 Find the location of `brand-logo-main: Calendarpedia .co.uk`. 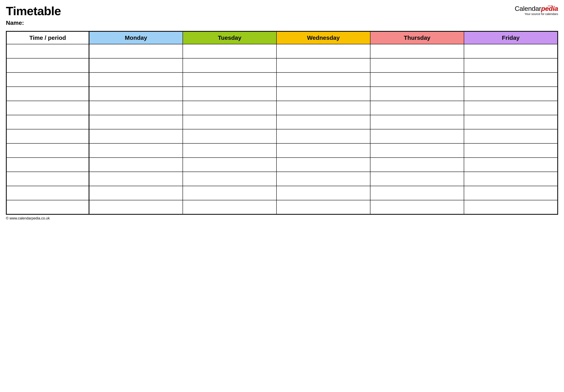

brand-logo-main: Calendarpedia .co.uk is located at coordinates (536, 8).